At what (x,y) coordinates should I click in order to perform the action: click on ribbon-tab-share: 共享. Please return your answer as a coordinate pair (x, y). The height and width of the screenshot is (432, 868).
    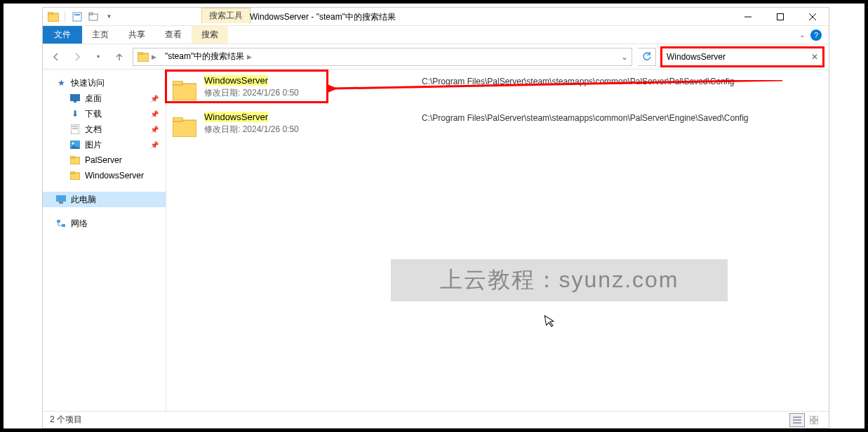
    Looking at the image, I should click on (137, 35).